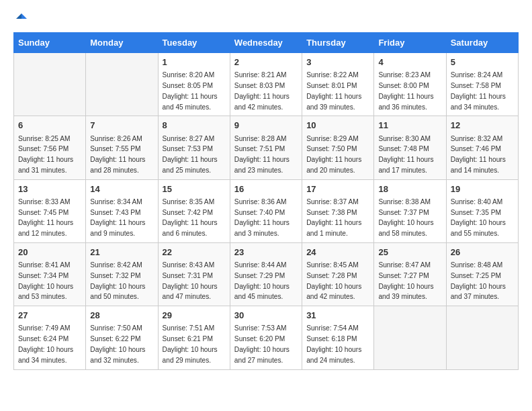  What do you see at coordinates (339, 274) in the screenshot?
I see `day-cell: 24Sunrise: 8:45 AM Sunset: 7:28 PM Dayli…` at bounding box center [339, 274].